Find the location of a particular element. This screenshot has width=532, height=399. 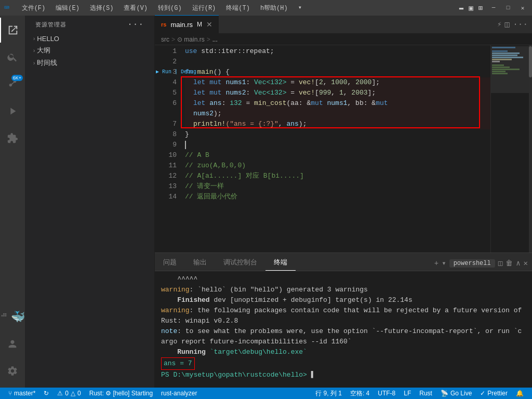

code-line-14: // 返回最小代价 is located at coordinates (338, 197).